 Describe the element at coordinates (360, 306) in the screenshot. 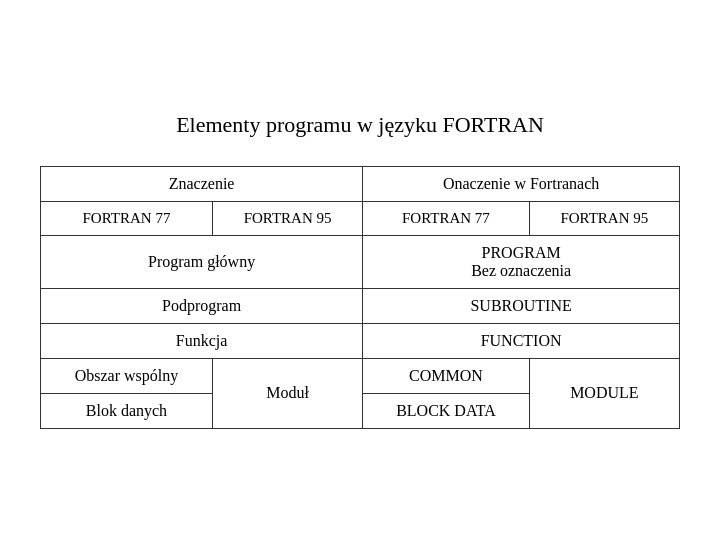

I see `row-podprogram: Podprogram SUBROUTINE` at that location.